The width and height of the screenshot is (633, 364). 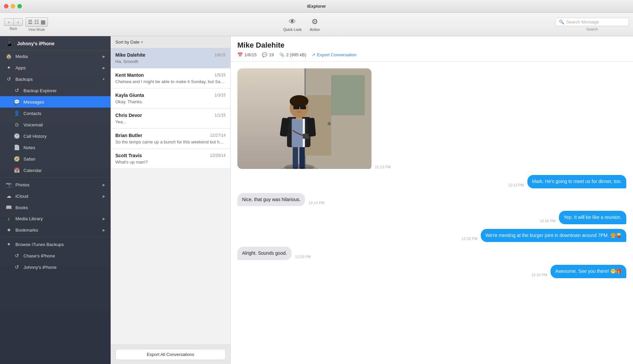 I want to click on media-chevron-icon: ▶, so click(x=104, y=56).